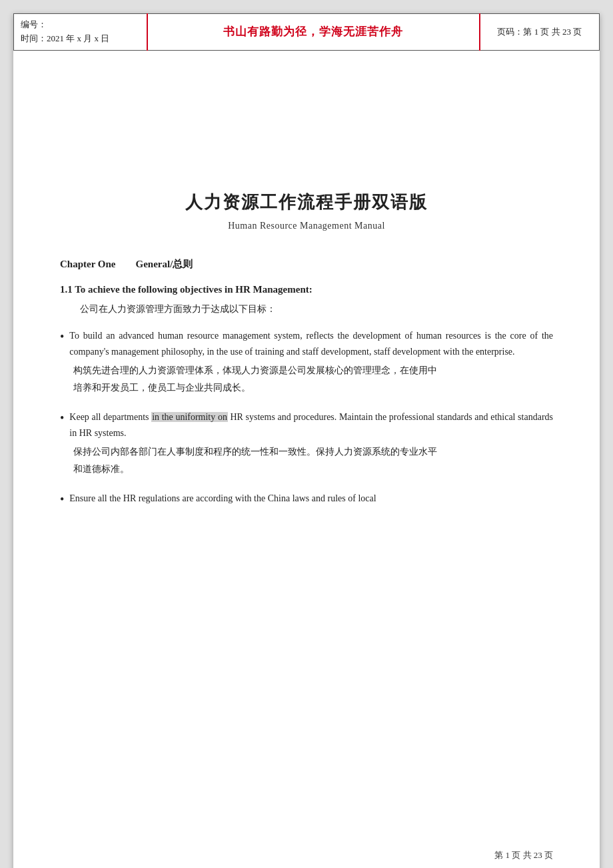 This screenshot has width=613, height=868. What do you see at coordinates (313, 379) in the screenshot?
I see `bullet-1-cn: 构筑先进合理的人力资源管理体系，体现人力资源是公司发展核心的管理理念，在使用中培…` at bounding box center [313, 379].